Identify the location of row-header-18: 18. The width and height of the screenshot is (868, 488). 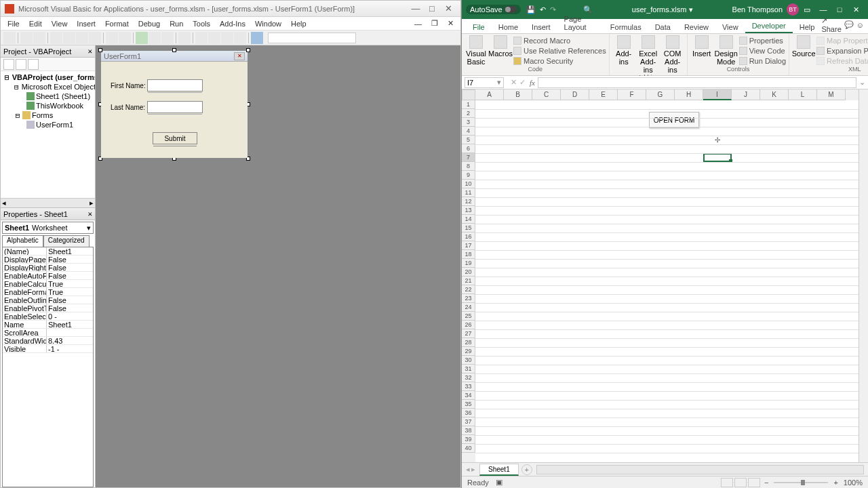
(469, 255).